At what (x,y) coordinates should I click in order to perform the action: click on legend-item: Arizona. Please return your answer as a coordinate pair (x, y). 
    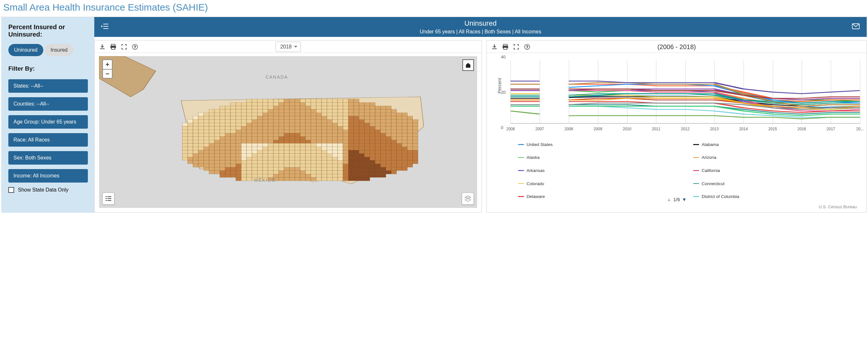
    Looking at the image, I should click on (774, 158).